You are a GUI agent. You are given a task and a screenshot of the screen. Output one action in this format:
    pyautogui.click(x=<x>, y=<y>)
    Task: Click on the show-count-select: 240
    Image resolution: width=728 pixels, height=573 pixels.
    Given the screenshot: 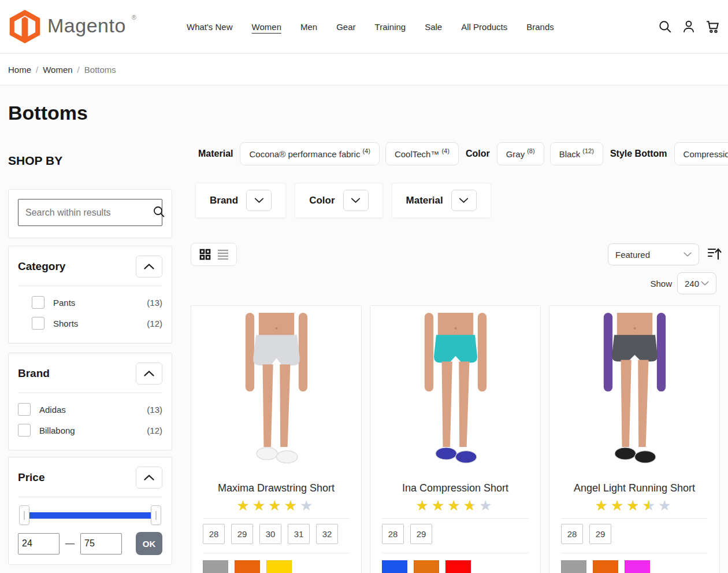 What is the action you would take?
    pyautogui.click(x=697, y=283)
    